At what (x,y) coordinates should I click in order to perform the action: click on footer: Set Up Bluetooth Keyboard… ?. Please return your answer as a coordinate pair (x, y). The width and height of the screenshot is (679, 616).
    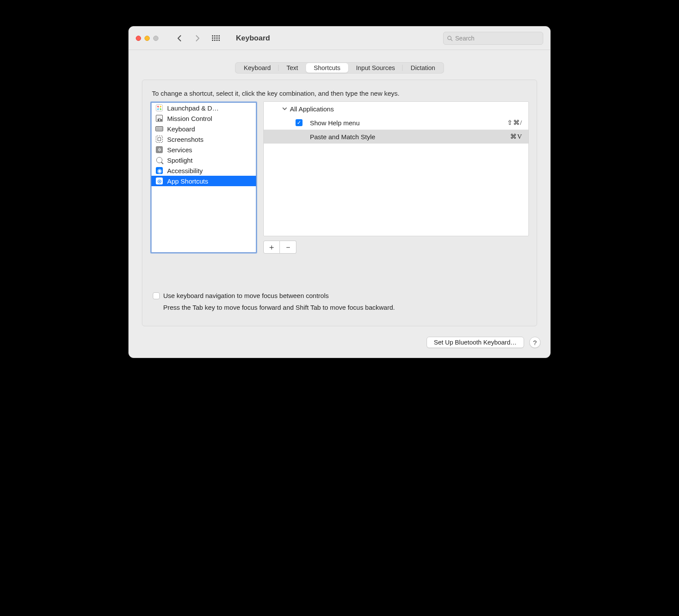
    Looking at the image, I should click on (340, 346).